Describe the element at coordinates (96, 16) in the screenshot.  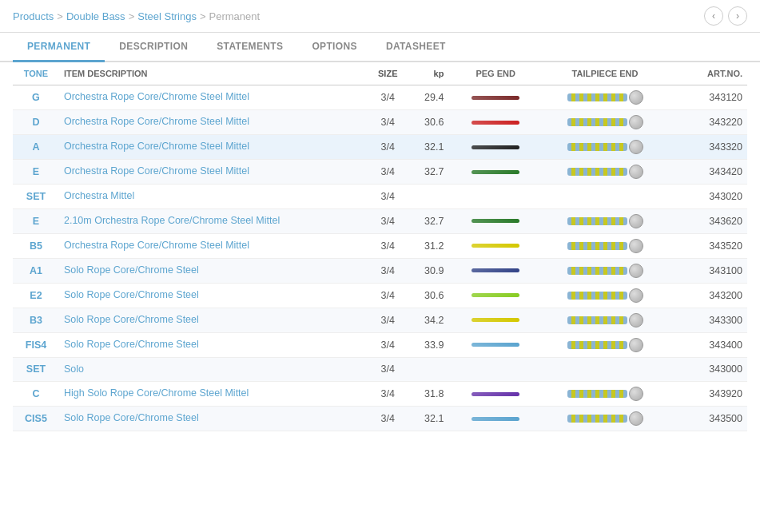
I see `breadcrumb-doublebass: Double Bass` at that location.